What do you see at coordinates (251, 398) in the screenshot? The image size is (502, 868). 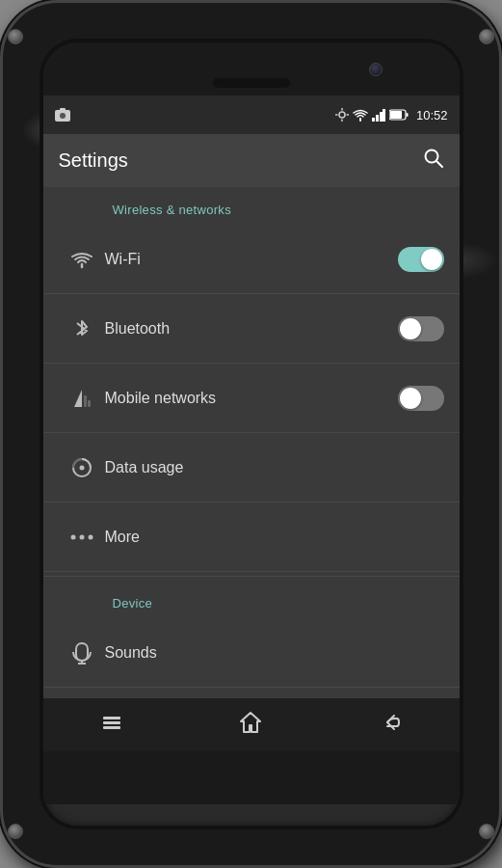 I see `mobile-networks-label: Mobile networks` at bounding box center [251, 398].